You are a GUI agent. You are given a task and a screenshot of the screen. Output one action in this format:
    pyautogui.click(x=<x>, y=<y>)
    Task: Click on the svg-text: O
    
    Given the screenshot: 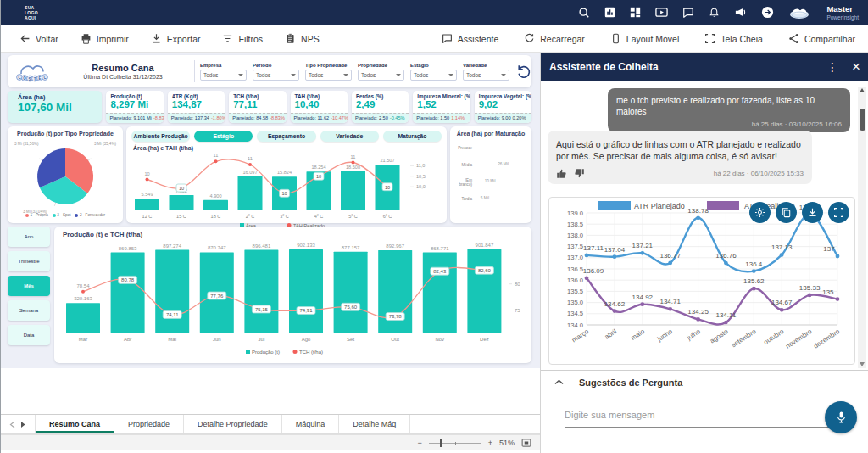 What is the action you would take?
    pyautogui.click(x=25, y=78)
    